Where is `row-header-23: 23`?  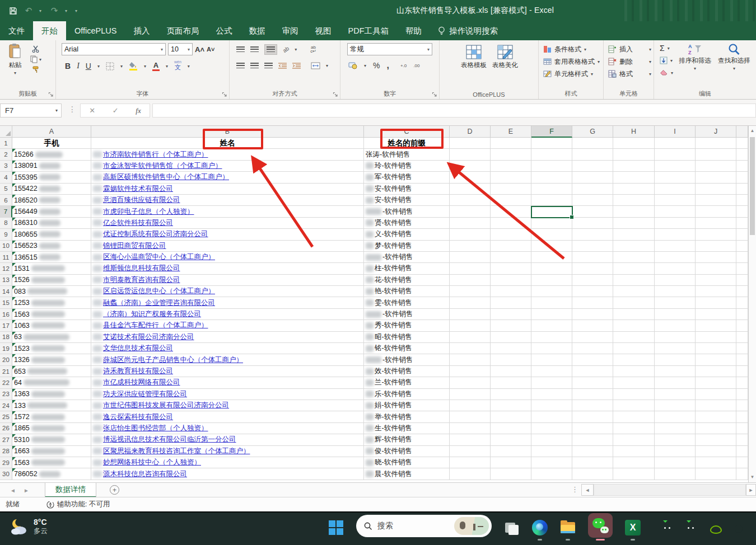
row-header-23: 23 is located at coordinates (6, 394).